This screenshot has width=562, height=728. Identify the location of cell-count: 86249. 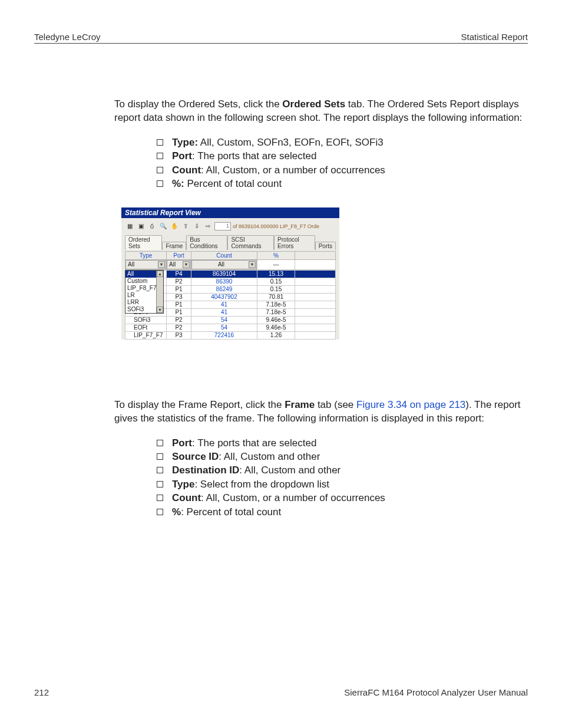
(224, 289).